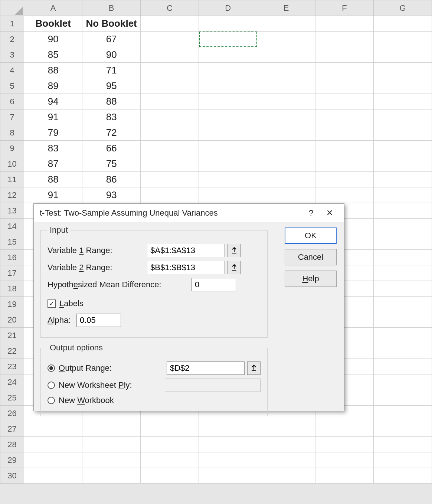 This screenshot has width=432, height=504. What do you see at coordinates (206, 368) in the screenshot?
I see `output-range-input` at bounding box center [206, 368].